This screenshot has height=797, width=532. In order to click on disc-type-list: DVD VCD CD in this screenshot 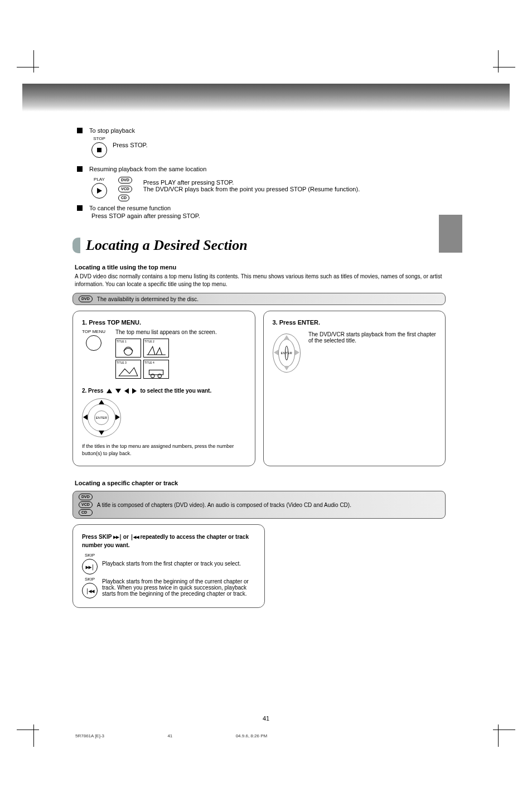, I will do `click(125, 189)`.